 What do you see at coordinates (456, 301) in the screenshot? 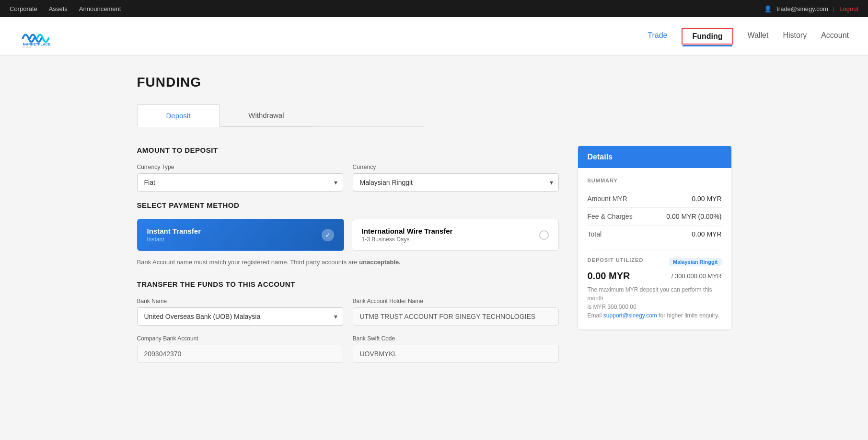
I see `bank-holder-label: Bank Account Holder Name` at bounding box center [456, 301].